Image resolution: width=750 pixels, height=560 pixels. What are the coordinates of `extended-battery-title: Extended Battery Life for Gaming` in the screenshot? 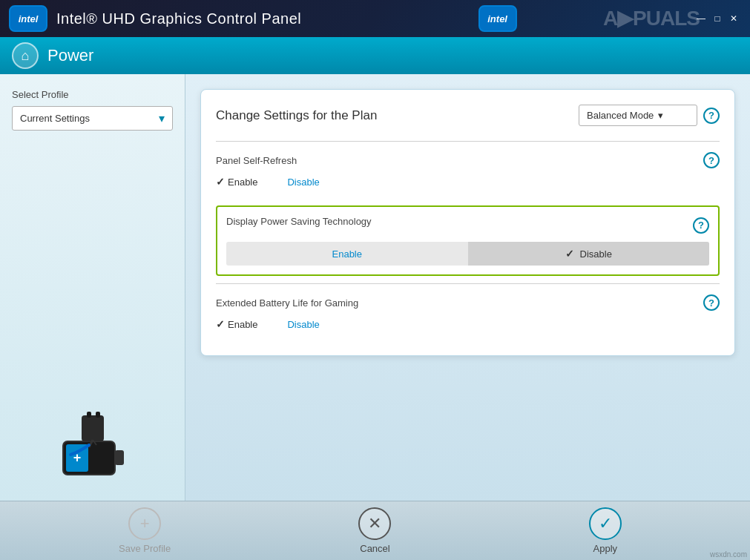 It's located at (287, 303).